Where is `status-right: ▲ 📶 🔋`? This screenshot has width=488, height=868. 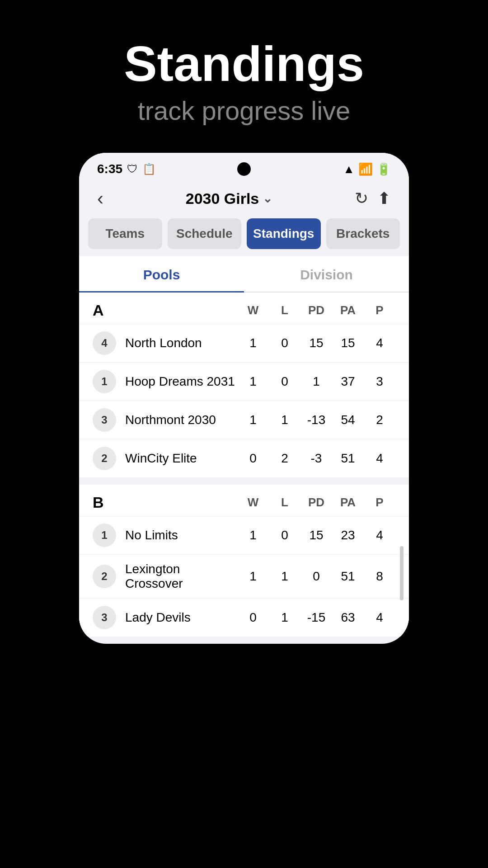 status-right: ▲ 📶 🔋 is located at coordinates (367, 169).